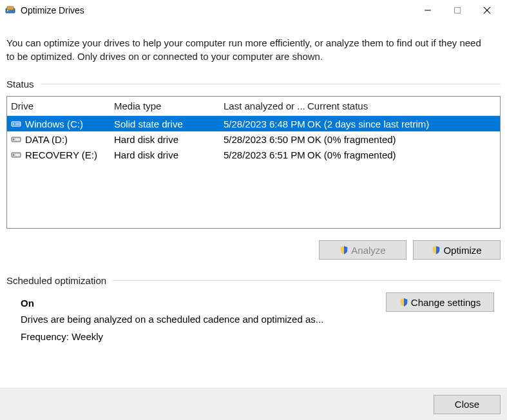 The image size is (507, 420). I want to click on drive-name: RECOVERY (E:), so click(61, 155).